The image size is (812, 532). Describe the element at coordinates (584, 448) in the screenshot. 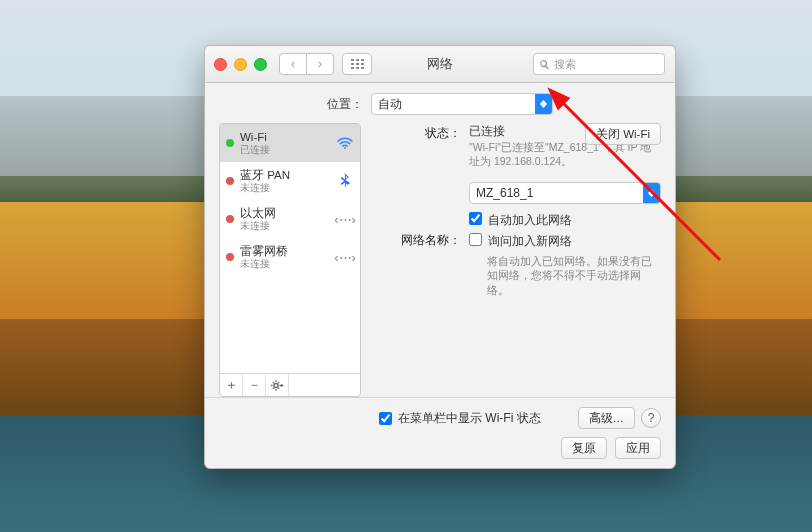

I see `revert-button: 复原` at that location.